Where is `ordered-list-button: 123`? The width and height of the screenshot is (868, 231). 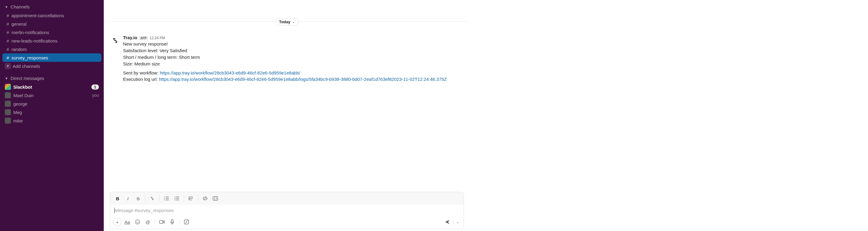
ordered-list-button: 123 is located at coordinates (166, 199).